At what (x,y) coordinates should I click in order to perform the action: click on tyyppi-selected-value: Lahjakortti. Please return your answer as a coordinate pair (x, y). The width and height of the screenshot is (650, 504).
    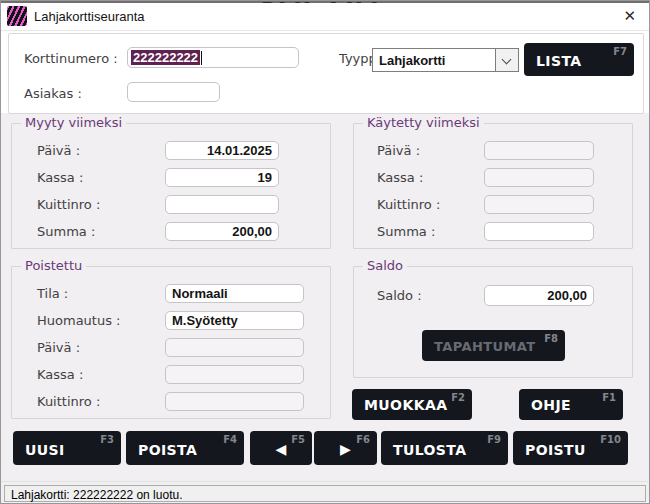
    Looking at the image, I should click on (412, 60).